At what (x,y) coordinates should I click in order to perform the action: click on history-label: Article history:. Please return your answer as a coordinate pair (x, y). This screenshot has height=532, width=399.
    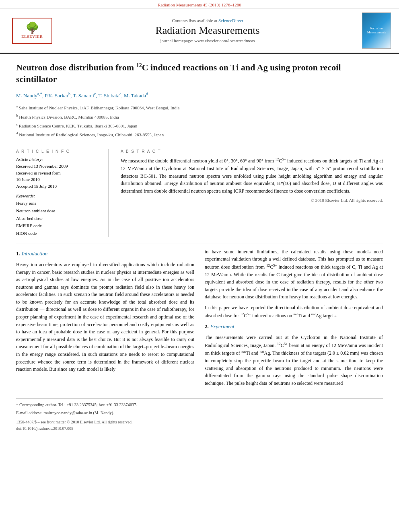
    Looking at the image, I should click on (58, 159).